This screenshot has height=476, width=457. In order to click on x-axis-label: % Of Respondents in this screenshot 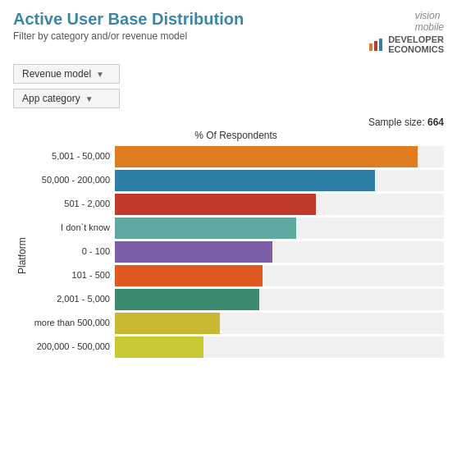, I will do `click(236, 135)`.